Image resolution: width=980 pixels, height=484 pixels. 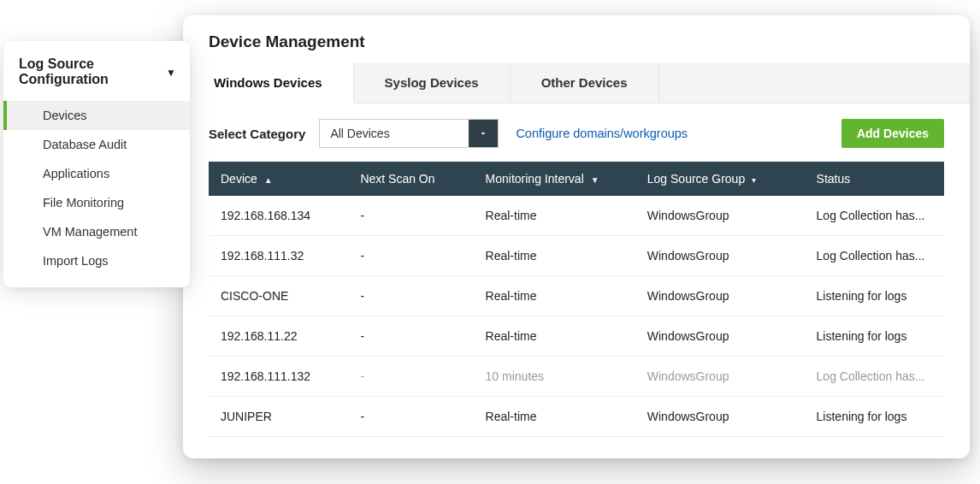 I want to click on cell-monitoring-interval: 10 minutes, so click(x=554, y=376).